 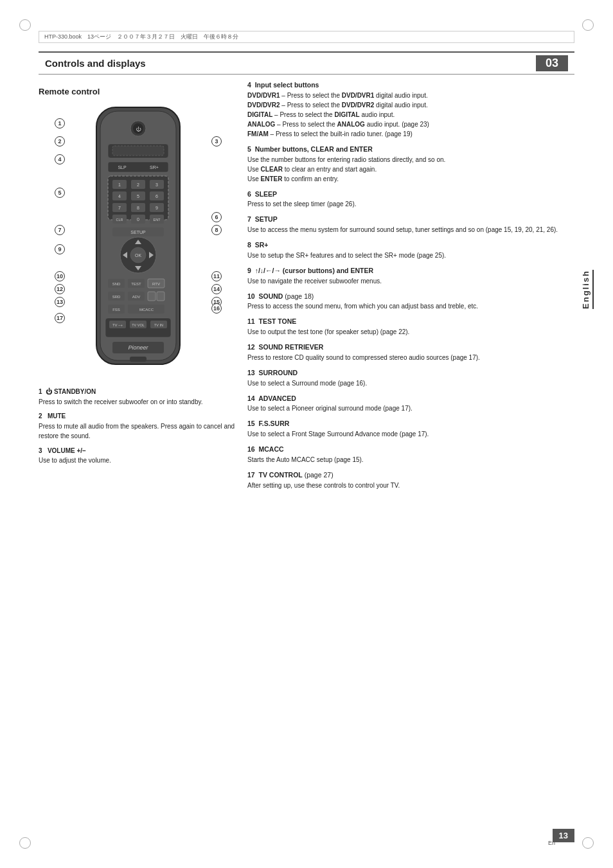 What do you see at coordinates (138, 427) in the screenshot?
I see `desc-item-2: 2 MUTE Press to mute all audio from the …` at bounding box center [138, 427].